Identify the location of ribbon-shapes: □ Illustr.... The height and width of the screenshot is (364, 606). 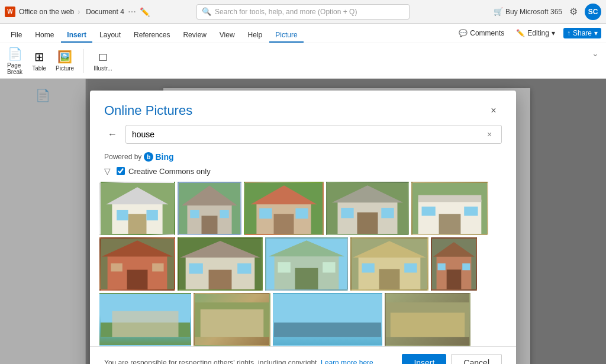
(103, 61).